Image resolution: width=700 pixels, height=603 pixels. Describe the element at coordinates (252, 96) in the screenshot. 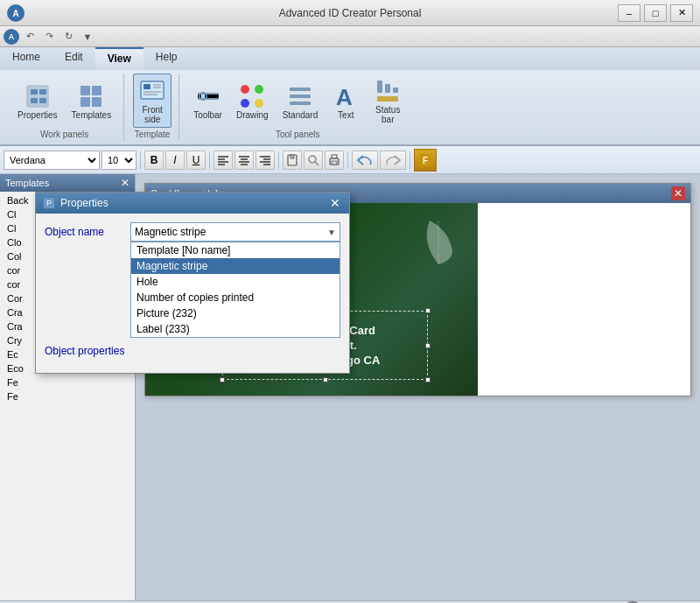

I see `drawing-icon` at that location.